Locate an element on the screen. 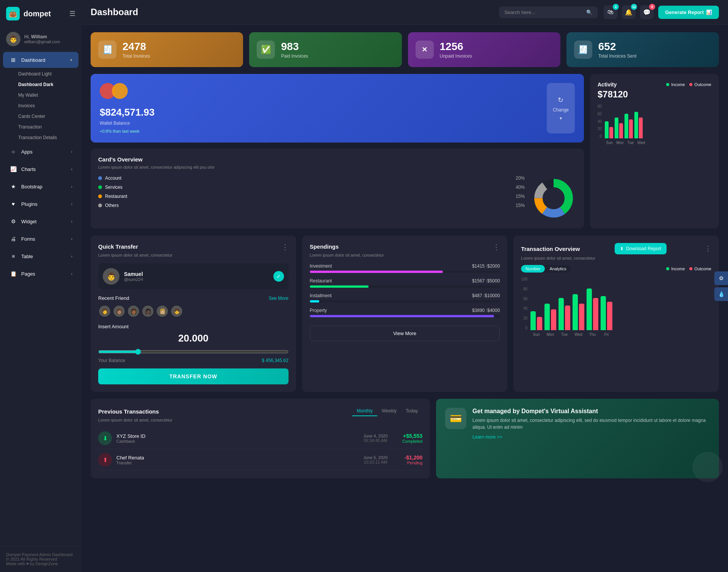 The width and height of the screenshot is (728, 572). sidebar-item-apps: ○ Apps › is located at coordinates (41, 152).